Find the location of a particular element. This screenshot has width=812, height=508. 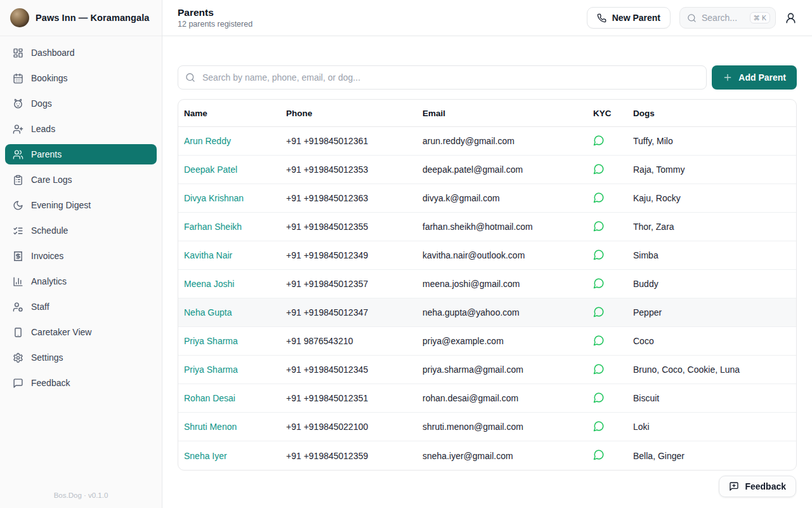

parent-search-input is located at coordinates (442, 77).